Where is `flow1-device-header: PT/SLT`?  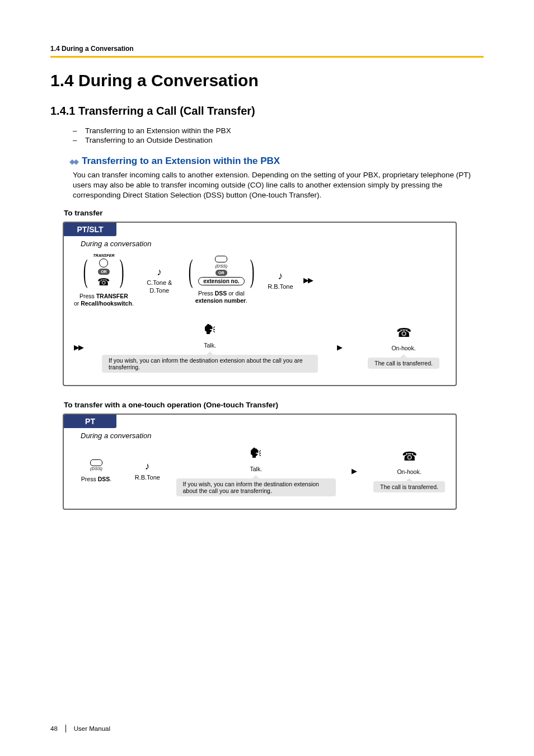
flow1-device-header: PT/SLT is located at coordinates (90, 229).